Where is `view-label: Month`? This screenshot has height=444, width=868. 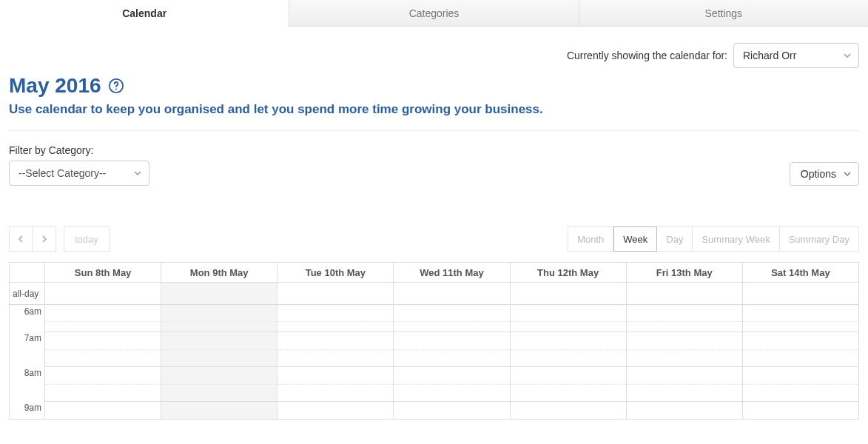
view-label: Month is located at coordinates (591, 240).